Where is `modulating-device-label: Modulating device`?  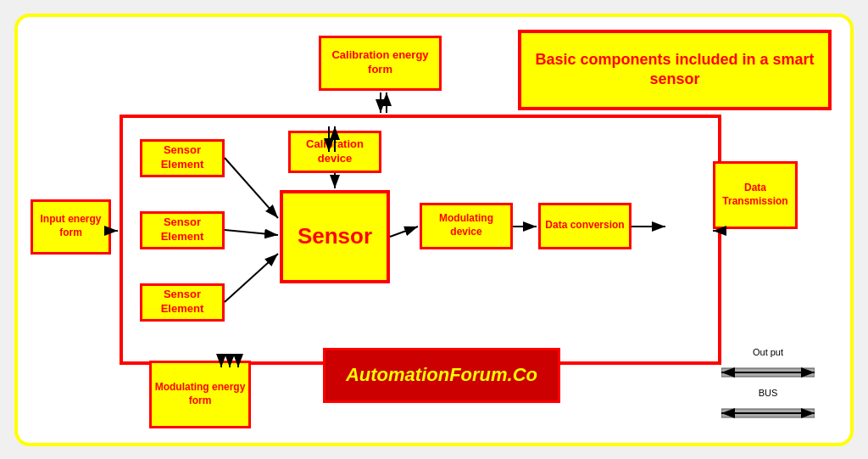
modulating-device-label: Modulating device is located at coordinates (466, 226).